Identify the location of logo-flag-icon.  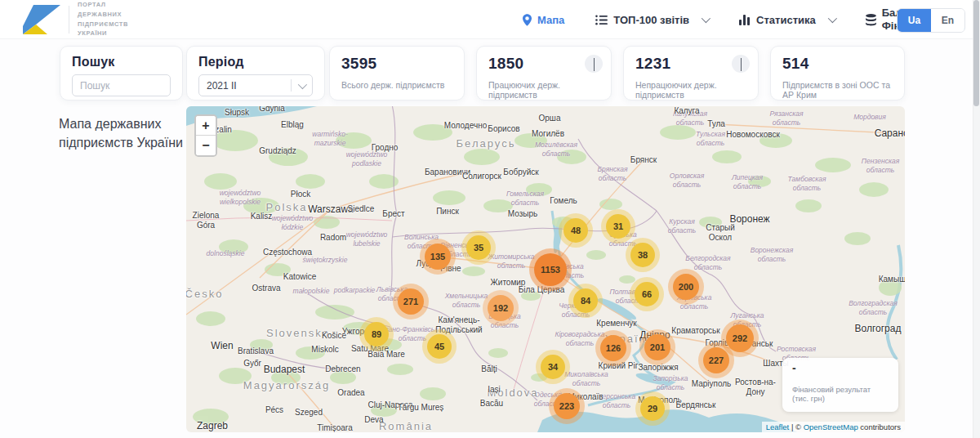
(42, 20).